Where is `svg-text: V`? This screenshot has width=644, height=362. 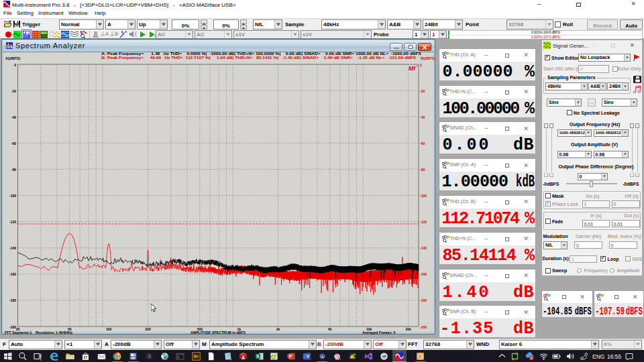 svg-text: V is located at coordinates (307, 357).